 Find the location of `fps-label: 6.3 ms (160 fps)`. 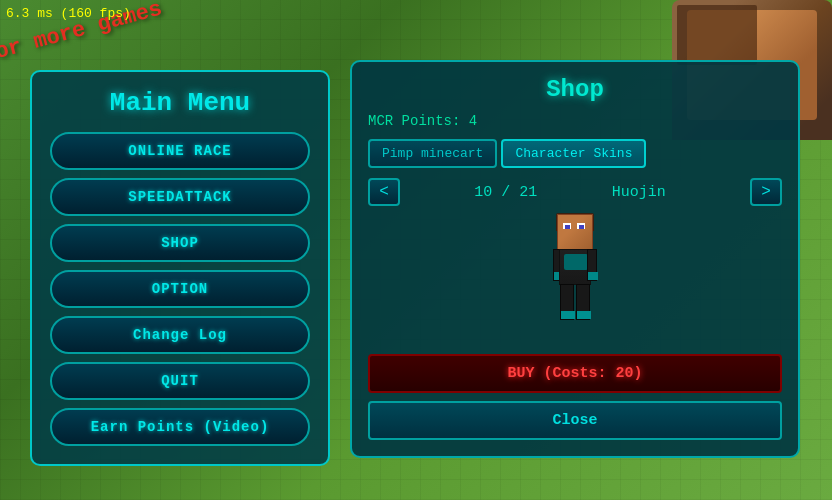

fps-label: 6.3 ms (160 fps) is located at coordinates (68, 14).